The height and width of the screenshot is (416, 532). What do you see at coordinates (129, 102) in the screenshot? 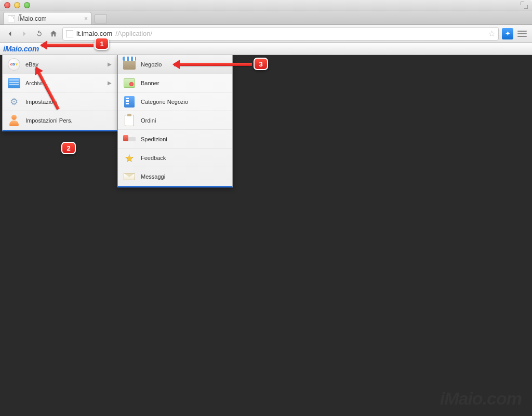
I see `categories-icon` at bounding box center [129, 102].